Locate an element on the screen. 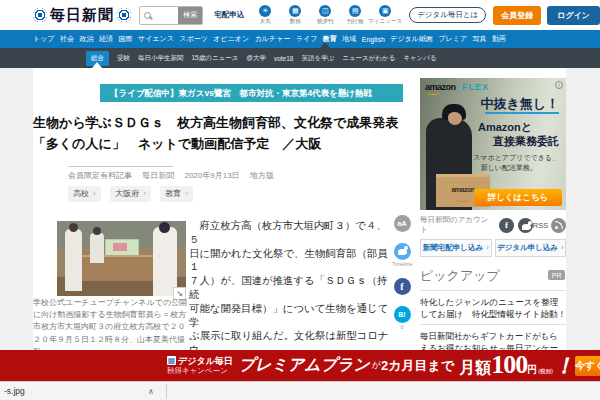 The width and height of the screenshot is (600, 400). accounts-label: 毎日新聞のアカウント is located at coordinates (458, 225).